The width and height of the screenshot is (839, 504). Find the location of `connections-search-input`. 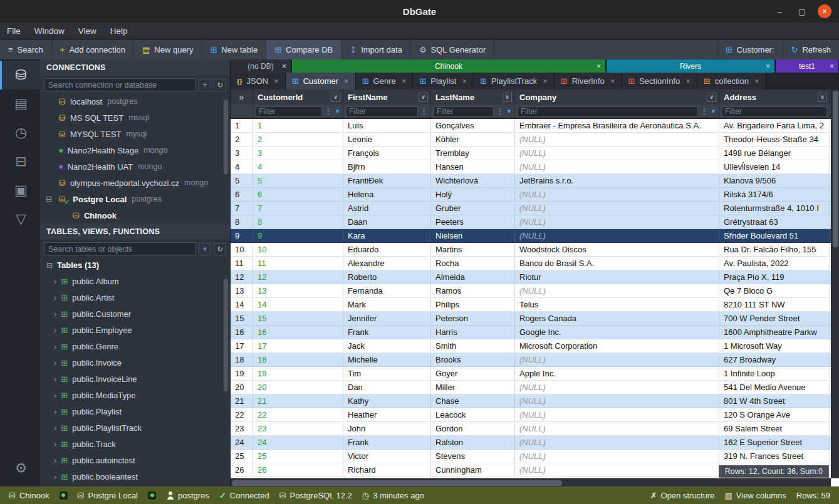

connections-search-input is located at coordinates (120, 85).